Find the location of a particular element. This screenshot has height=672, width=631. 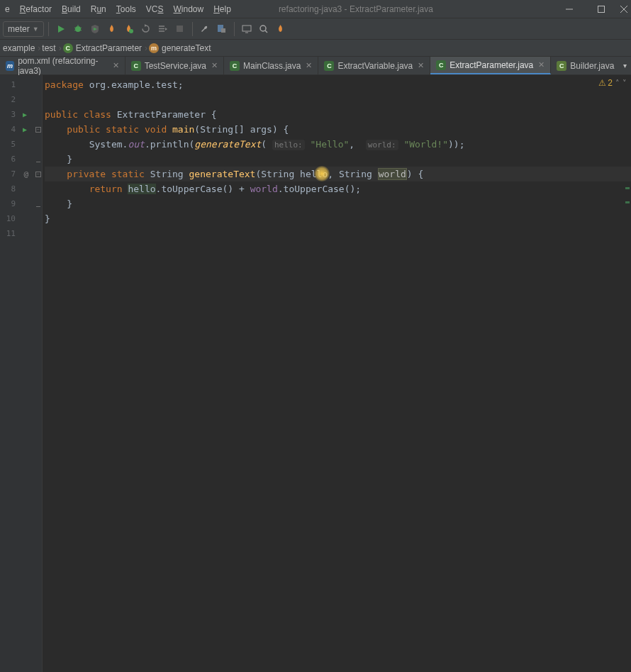

avd-button is located at coordinates (247, 29).